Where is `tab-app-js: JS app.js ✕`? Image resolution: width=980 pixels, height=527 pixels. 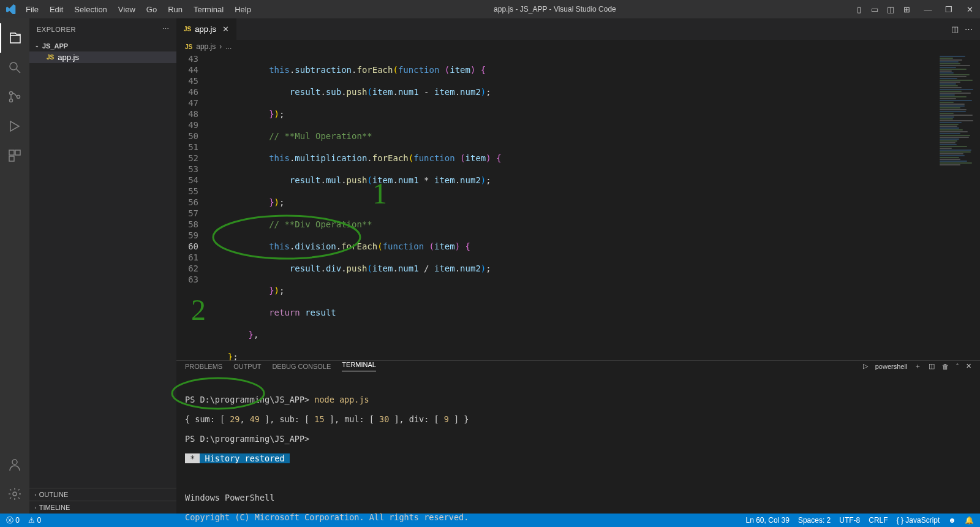
tab-app-js: JS app.js ✕ is located at coordinates (207, 29).